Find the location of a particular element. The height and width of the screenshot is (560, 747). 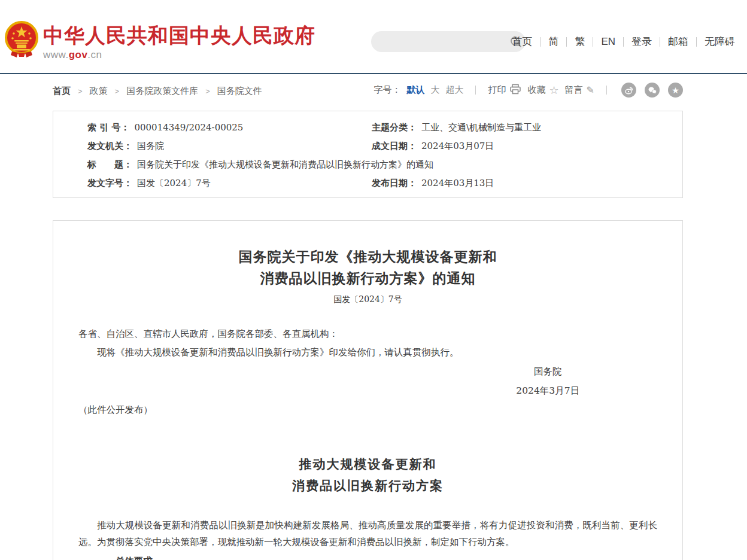

print-button: 打印 is located at coordinates (505, 90).